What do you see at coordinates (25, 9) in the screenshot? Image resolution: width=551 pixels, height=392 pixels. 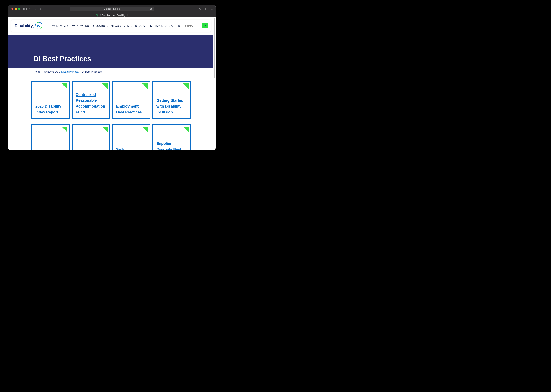 I see `sidebar-toggle-icon` at bounding box center [25, 9].